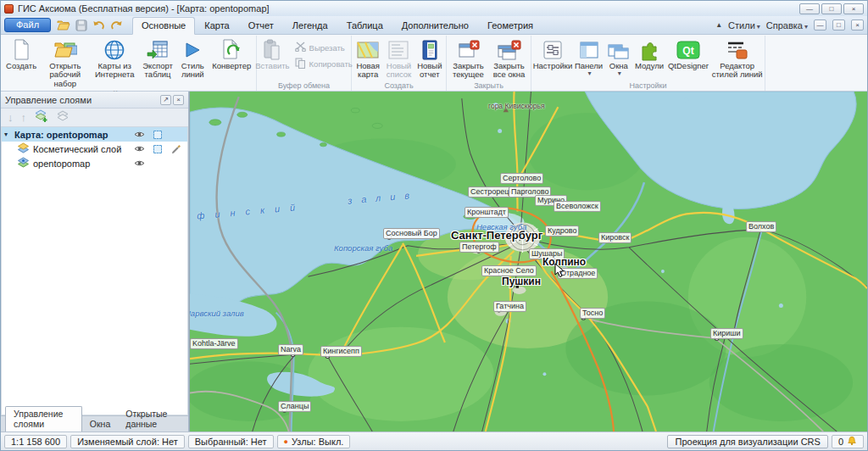  I want to click on new-list-button: Новый список, so click(398, 58).